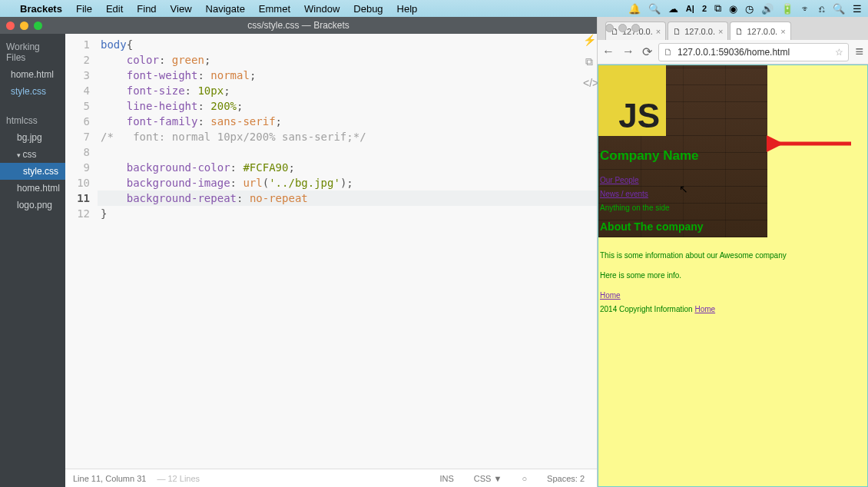  I want to click on sync-icon: ◉, so click(733, 9).